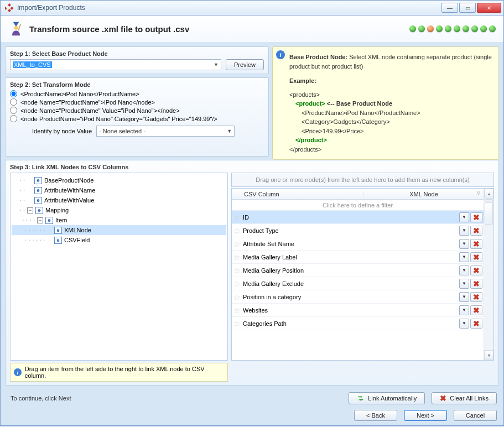 This screenshot has width=504, height=427. I want to click on close-button: ✕, so click(489, 8).